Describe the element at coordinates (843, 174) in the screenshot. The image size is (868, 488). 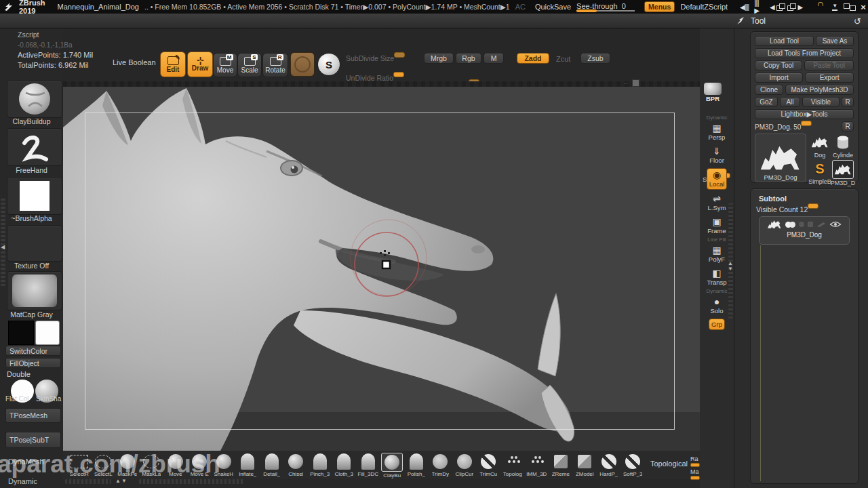
I see `recent-tool-pm3d-dog: PM3D_D` at that location.